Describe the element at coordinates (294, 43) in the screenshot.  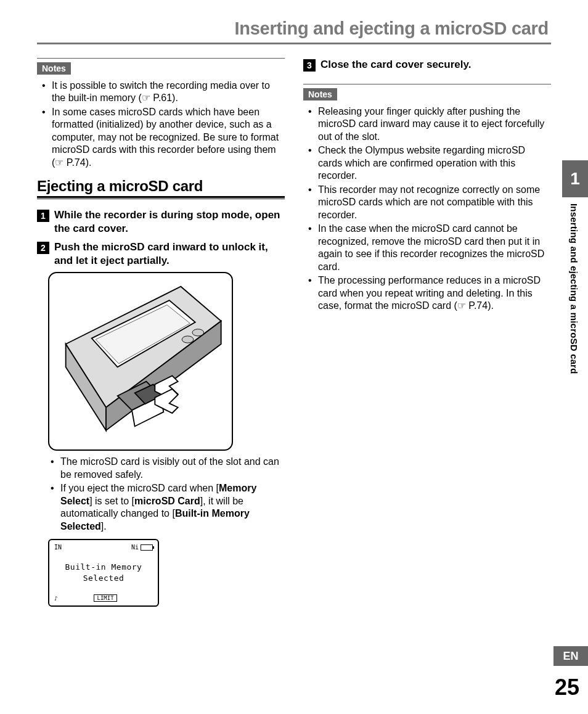
I see `title-rule` at that location.